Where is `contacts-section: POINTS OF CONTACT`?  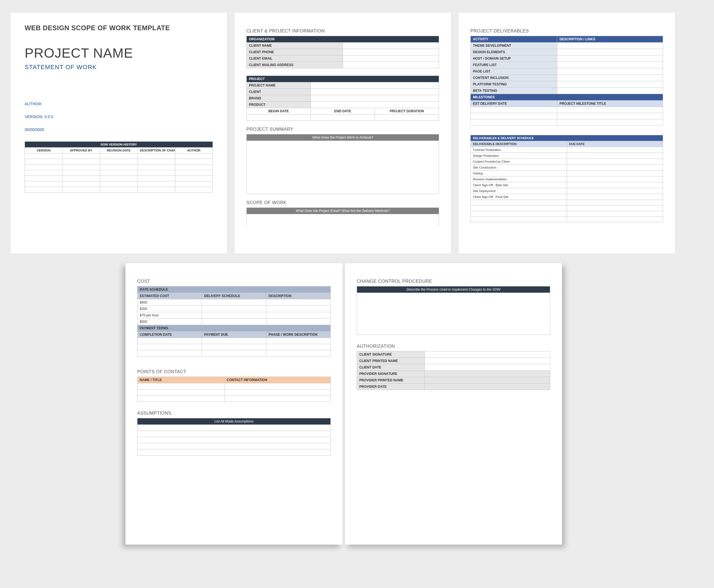 contacts-section: POINTS OF CONTACT is located at coordinates (234, 372).